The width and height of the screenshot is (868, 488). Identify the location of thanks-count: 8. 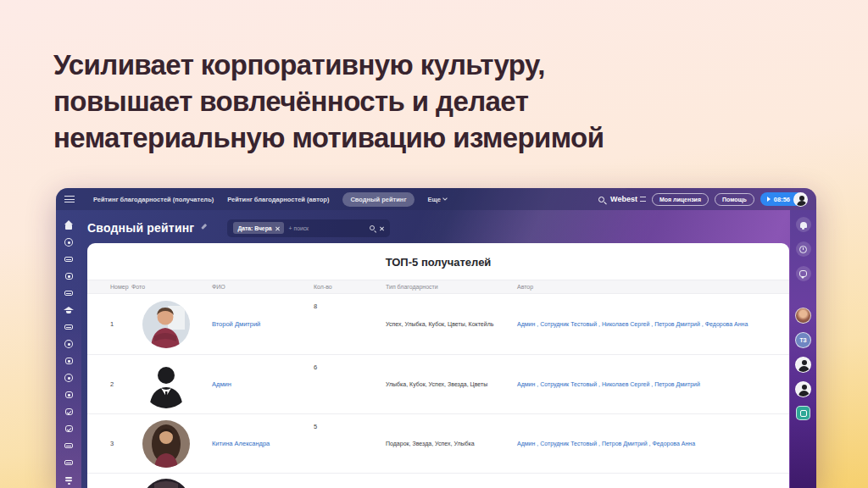
(349, 302).